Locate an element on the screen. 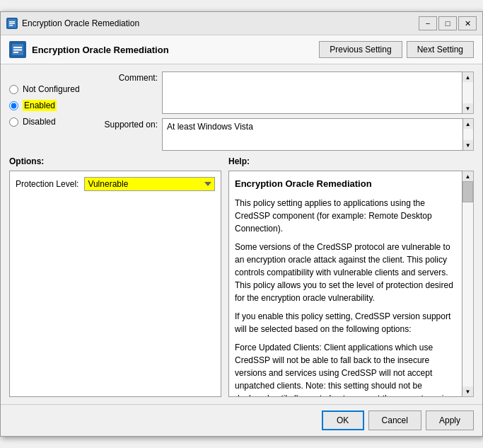 The width and height of the screenshot is (483, 448). help-title: Encryption Oracle Remediation is located at coordinates (345, 184).